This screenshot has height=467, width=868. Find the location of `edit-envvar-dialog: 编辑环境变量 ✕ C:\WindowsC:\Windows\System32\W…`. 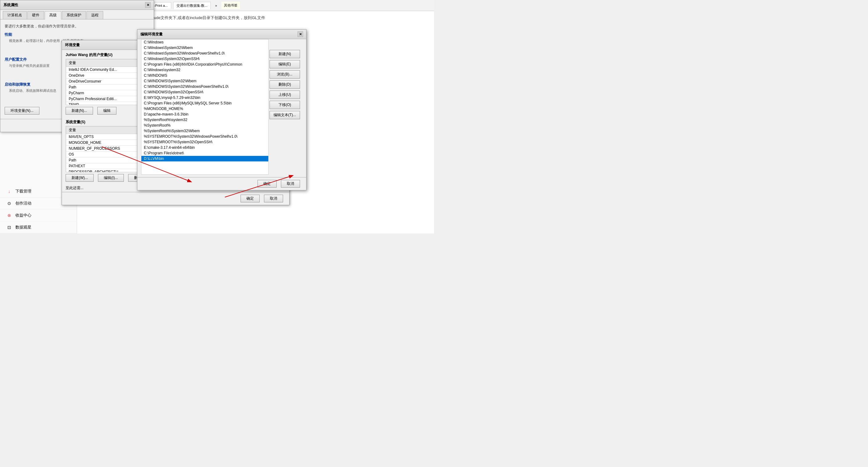

edit-envvar-dialog: 编辑环境变量 ✕ C:\WindowsC:\Windows\System32\W… is located at coordinates (222, 110).